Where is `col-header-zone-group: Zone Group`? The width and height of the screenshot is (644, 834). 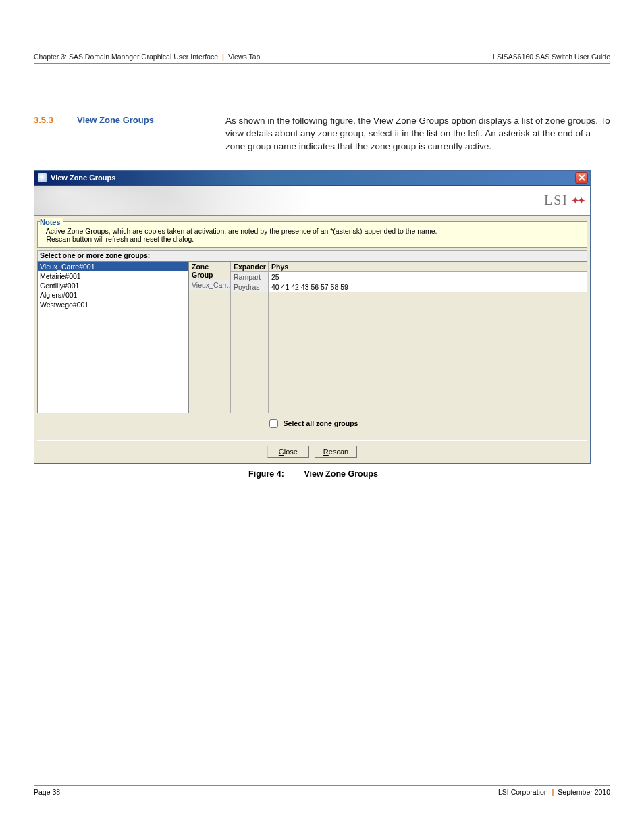
col-header-zone-group: Zone Group is located at coordinates (209, 271).